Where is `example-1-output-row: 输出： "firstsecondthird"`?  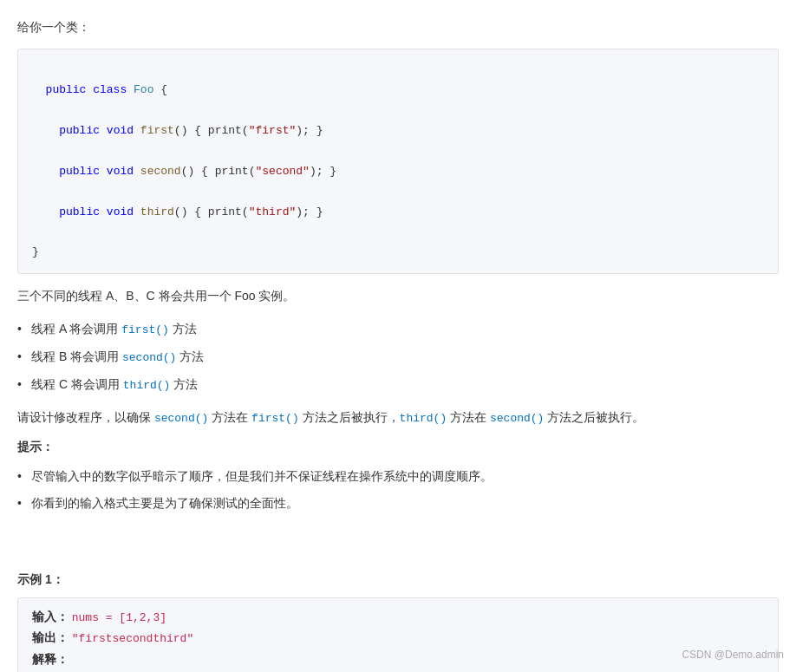 example-1-output-row: 输出： "firstsecondthird" is located at coordinates (398, 638).